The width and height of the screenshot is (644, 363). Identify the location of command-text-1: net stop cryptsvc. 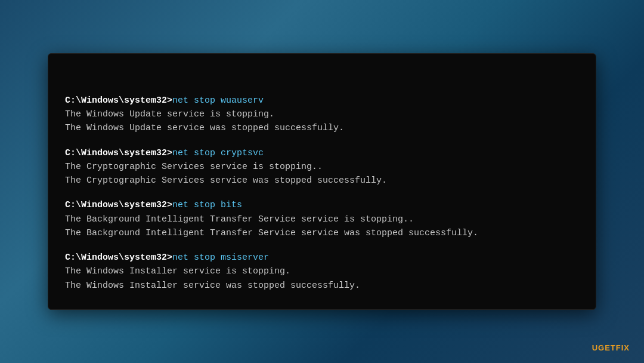
(218, 153).